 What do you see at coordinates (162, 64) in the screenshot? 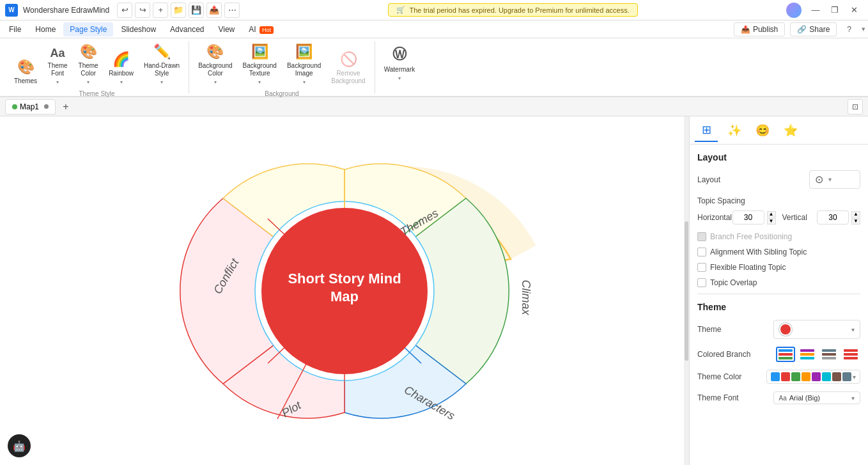
I see `ribbon-hand-drawn-button: ✏️ Hand-DrawnStyle ▾` at bounding box center [162, 64].